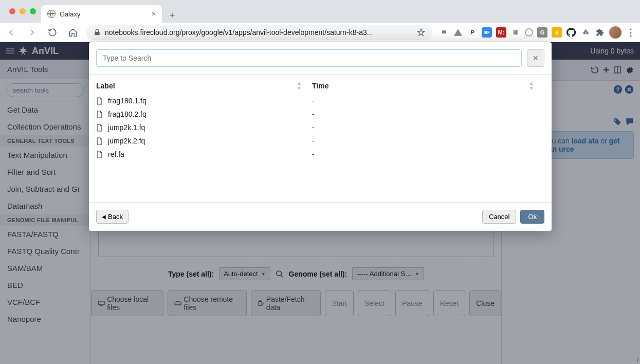 The height and width of the screenshot is (364, 640). I want to click on col-label-header: Label, so click(106, 86).